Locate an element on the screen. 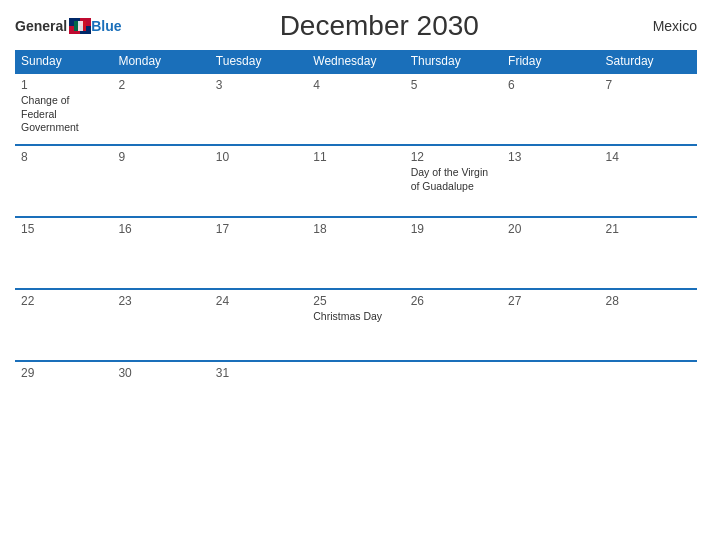  day-number: 20 is located at coordinates (550, 229).